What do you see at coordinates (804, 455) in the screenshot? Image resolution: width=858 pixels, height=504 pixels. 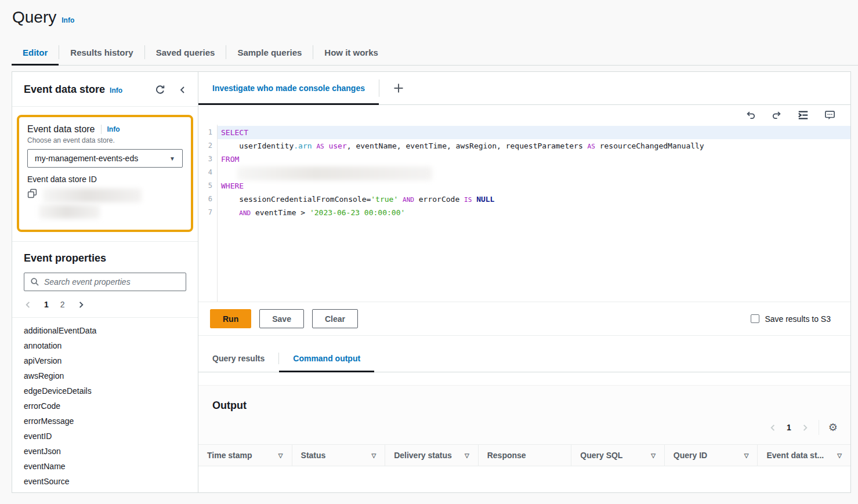 I see `column-header-event-data-store: Event data st... ▽` at bounding box center [804, 455].